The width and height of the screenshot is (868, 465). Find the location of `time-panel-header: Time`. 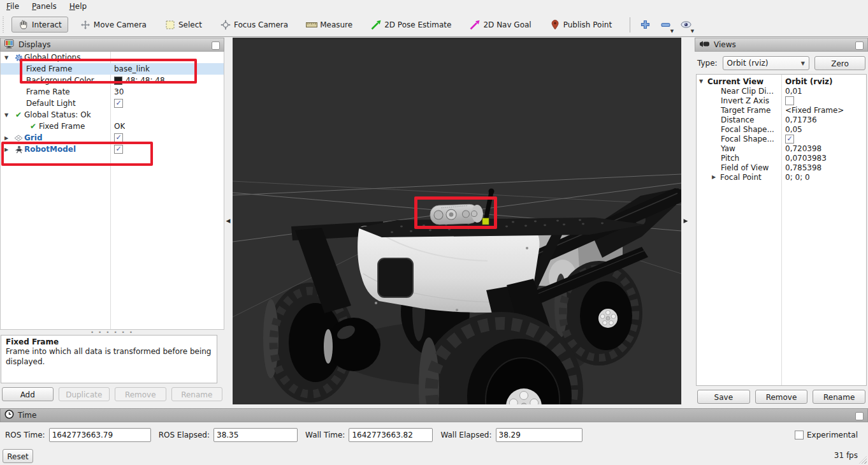

time-panel-header: Time is located at coordinates (434, 415).